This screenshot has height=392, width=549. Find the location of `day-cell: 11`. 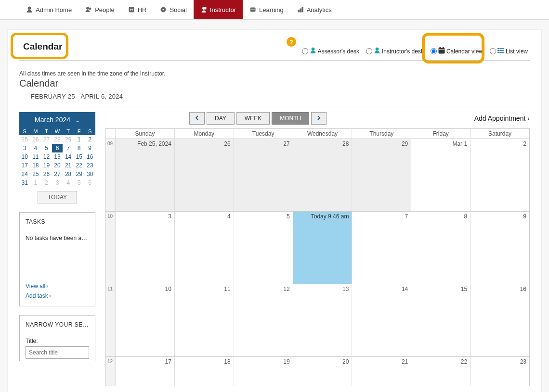

day-cell: 11 is located at coordinates (204, 320).